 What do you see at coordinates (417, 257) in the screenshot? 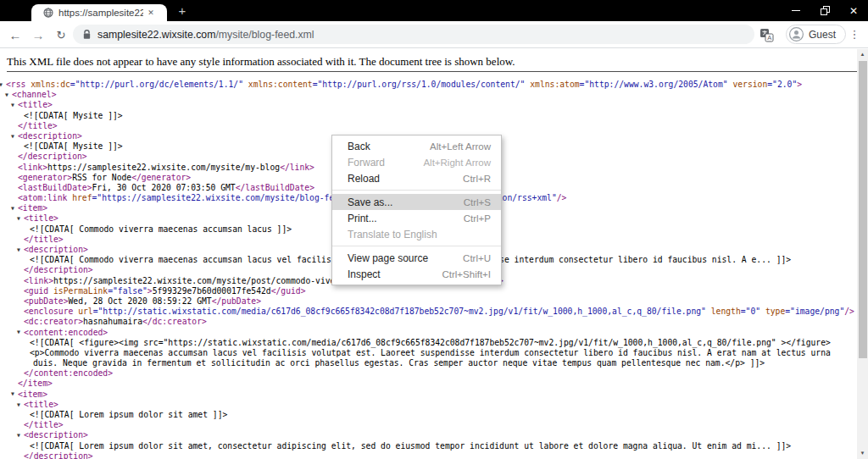
I see `context-menu-item-view-page-source: View page sourceCtrl+U` at bounding box center [417, 257].